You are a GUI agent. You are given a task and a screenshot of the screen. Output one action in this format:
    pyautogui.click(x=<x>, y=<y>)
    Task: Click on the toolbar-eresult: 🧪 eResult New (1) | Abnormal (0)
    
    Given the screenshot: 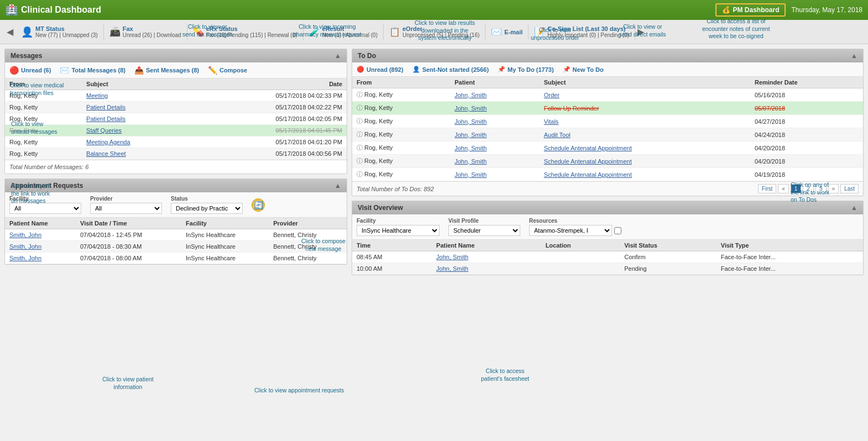 What is the action you would take?
    pyautogui.click(x=344, y=32)
    